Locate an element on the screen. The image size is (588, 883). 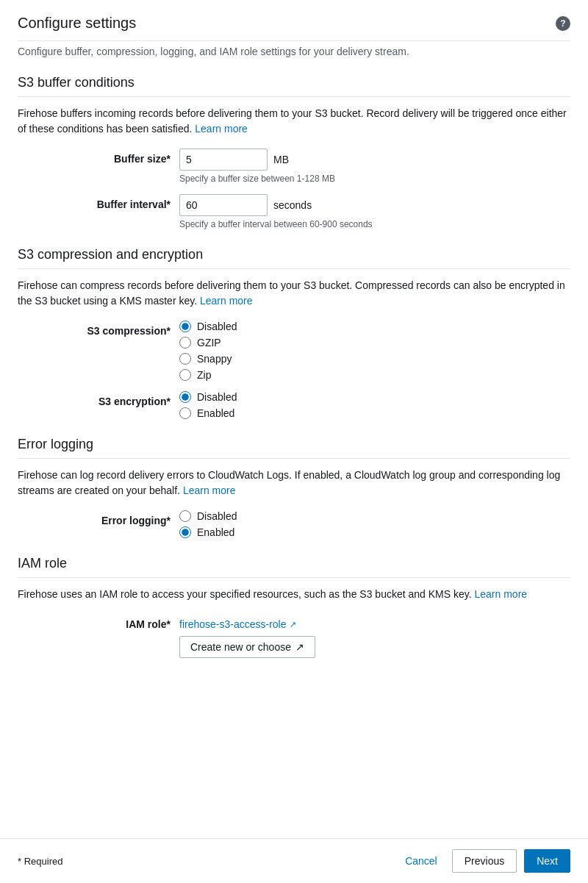
error-logging-title: Error logging is located at coordinates (294, 448).